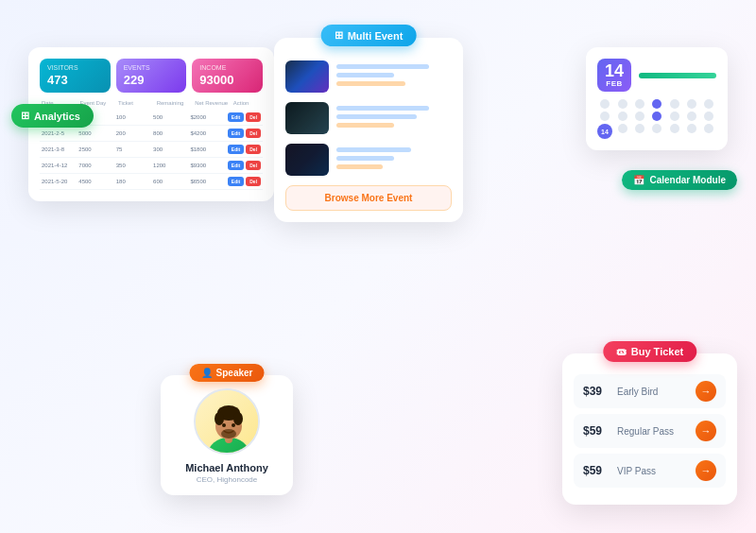 Image resolution: width=756 pixels, height=533 pixels. What do you see at coordinates (151, 181) in the screenshot?
I see `table-row: 2021-5-20 4500 180 600 $6500 Edit Del` at bounding box center [151, 181].